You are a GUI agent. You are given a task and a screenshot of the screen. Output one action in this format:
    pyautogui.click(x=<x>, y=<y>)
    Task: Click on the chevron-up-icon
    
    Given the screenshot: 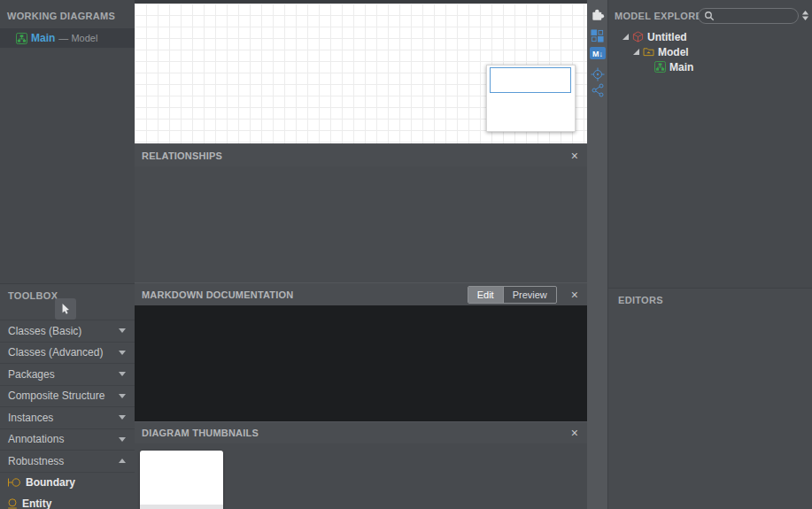 What is the action you would take?
    pyautogui.click(x=122, y=460)
    